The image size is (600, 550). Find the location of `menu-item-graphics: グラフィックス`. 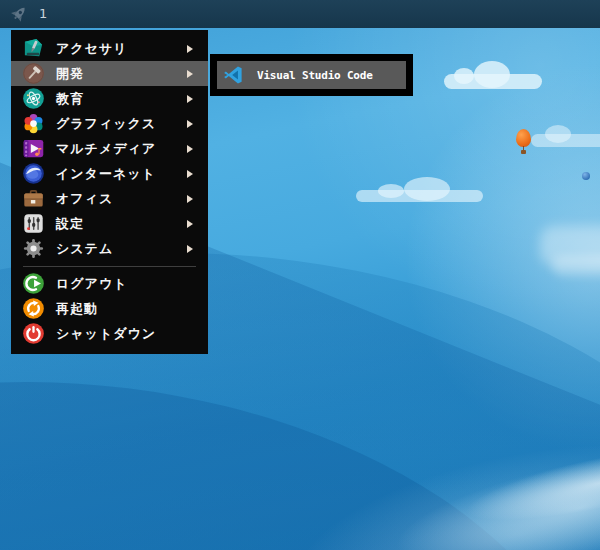

menu-item-graphics: グラフィックス is located at coordinates (110, 124).